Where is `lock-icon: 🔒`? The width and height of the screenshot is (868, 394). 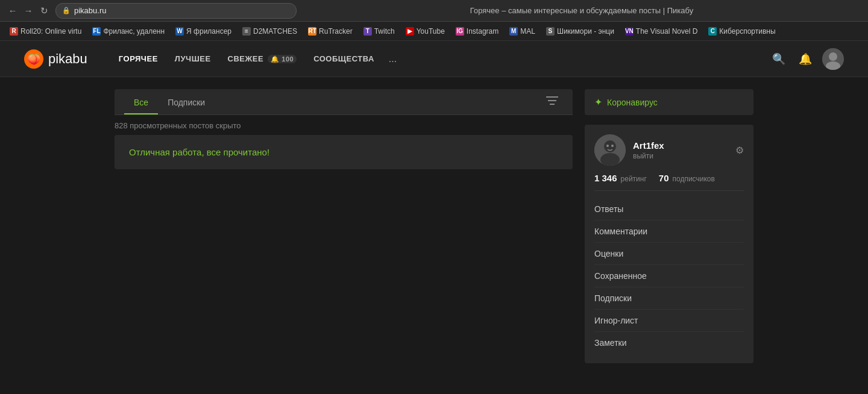
lock-icon: 🔒 is located at coordinates (66, 11).